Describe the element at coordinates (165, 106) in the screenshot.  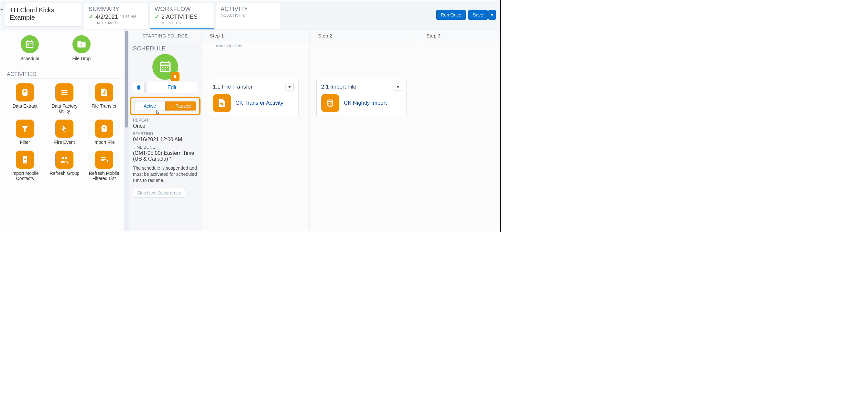
I see `status-segmented-control: Active ✓ Paused` at that location.